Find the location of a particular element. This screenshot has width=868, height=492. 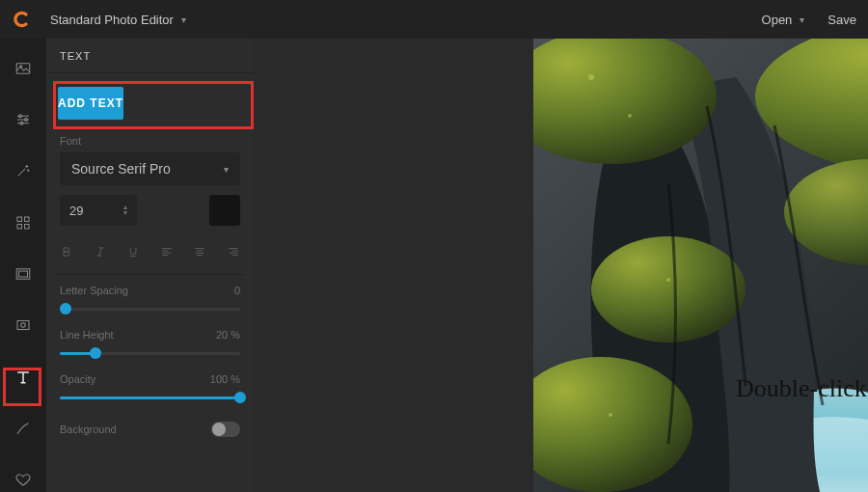

draw-tool is located at coordinates (23, 428).